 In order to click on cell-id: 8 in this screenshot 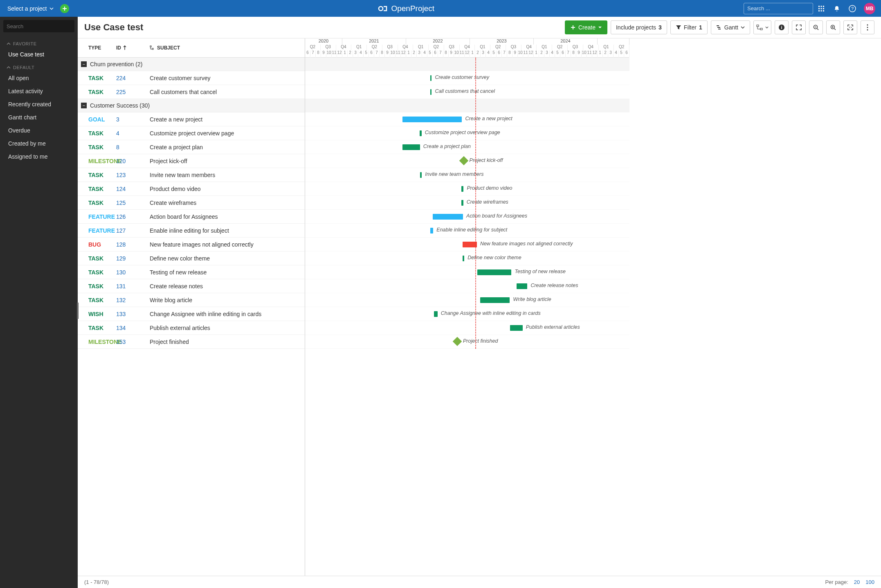, I will do `click(130, 147)`.